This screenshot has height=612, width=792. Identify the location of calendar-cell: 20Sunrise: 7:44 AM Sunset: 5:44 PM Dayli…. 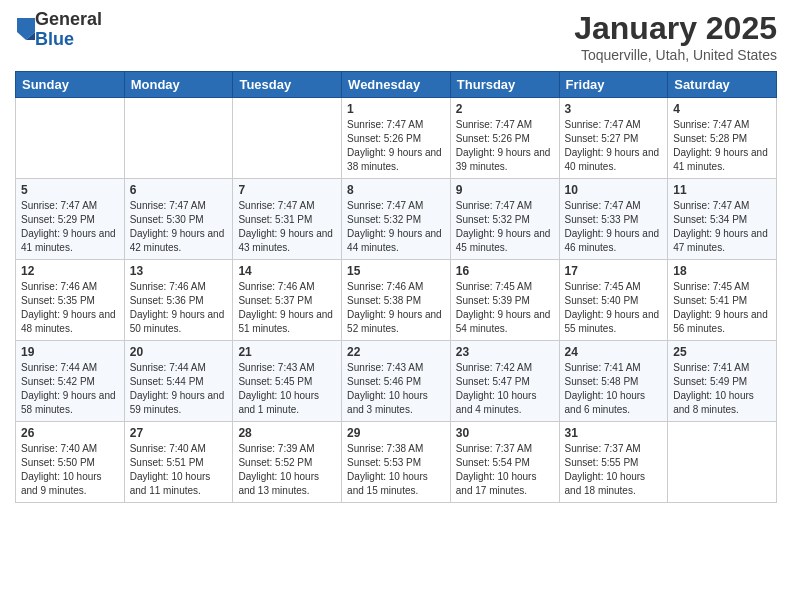
(178, 382).